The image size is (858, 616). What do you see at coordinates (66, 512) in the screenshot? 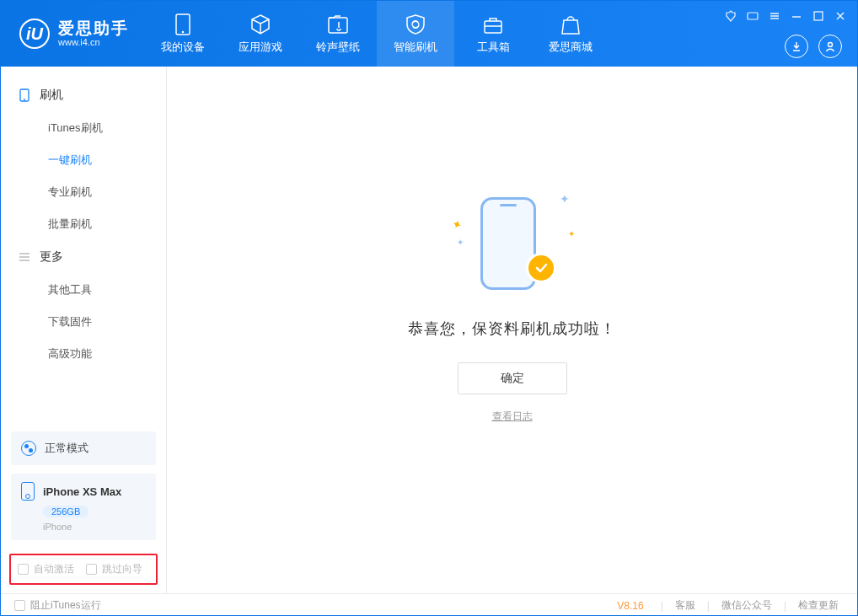
I see `device-storage: 256GB` at bounding box center [66, 512].